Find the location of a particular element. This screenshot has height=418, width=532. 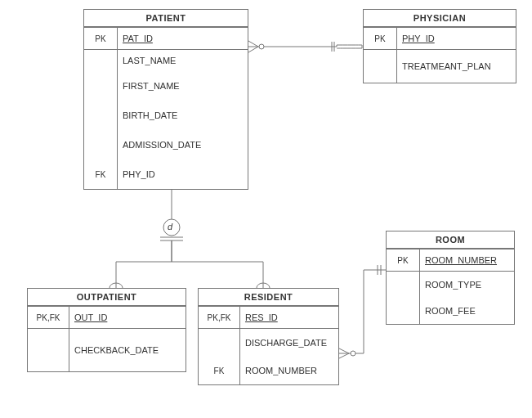

attr: PAT_ID is located at coordinates (137, 38).